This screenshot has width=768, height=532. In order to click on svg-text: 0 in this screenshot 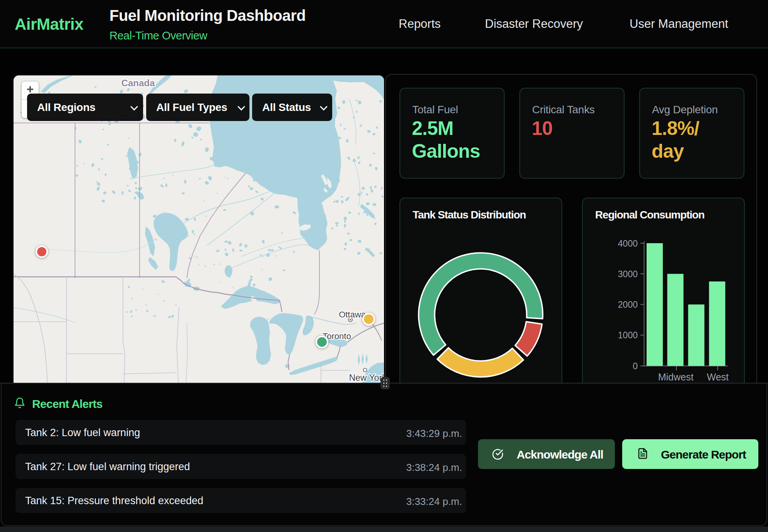, I will do `click(635, 366)`.